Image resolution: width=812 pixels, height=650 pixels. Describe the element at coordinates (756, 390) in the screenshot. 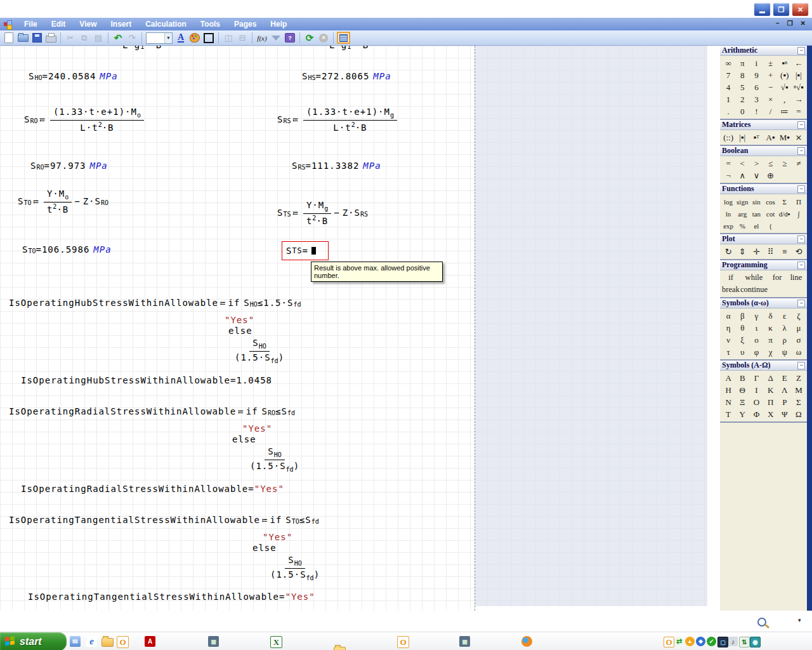

I see `greek-upper-key-8: Ι` at that location.